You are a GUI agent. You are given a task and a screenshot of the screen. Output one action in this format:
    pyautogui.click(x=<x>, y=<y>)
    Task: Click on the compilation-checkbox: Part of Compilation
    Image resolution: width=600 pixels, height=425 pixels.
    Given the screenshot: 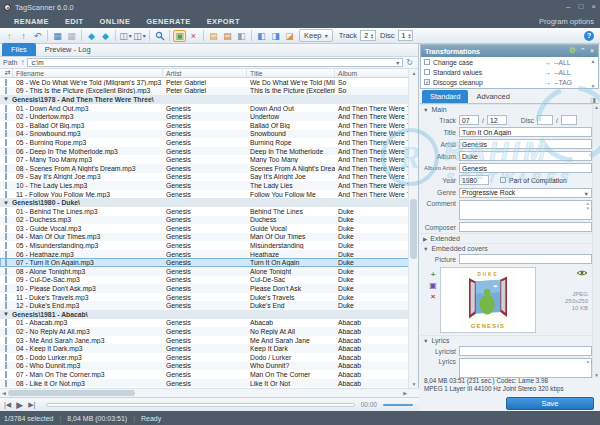 What is the action you would take?
    pyautogui.click(x=534, y=180)
    